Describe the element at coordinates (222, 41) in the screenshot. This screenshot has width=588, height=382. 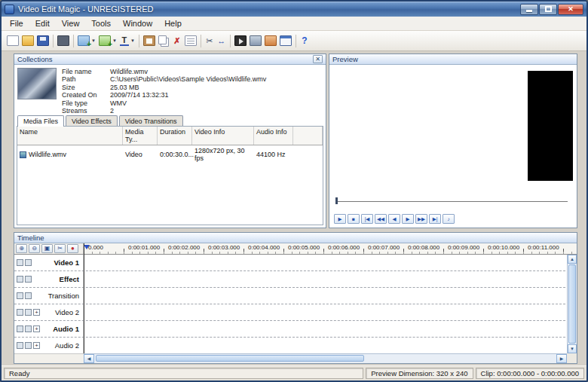
I see `trim-button: ↔` at that location.